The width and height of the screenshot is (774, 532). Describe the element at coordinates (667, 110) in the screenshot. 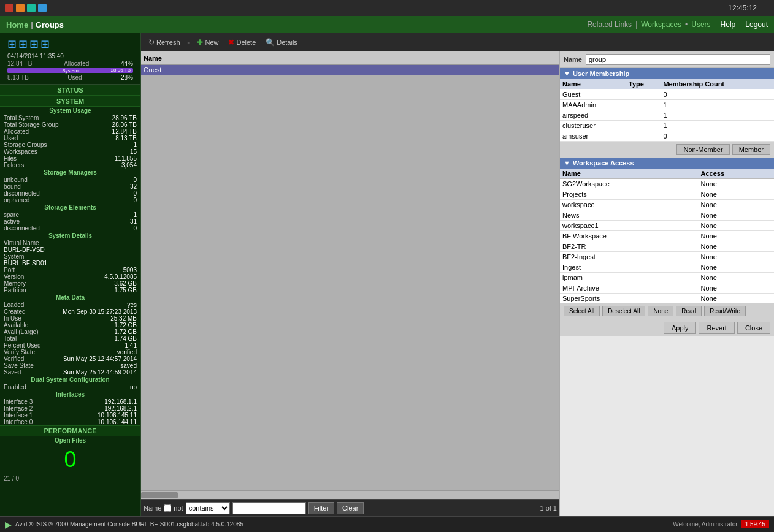

I see `user-membership-table: Name Type Membership Count Guest0MAAAdmi…` at that location.